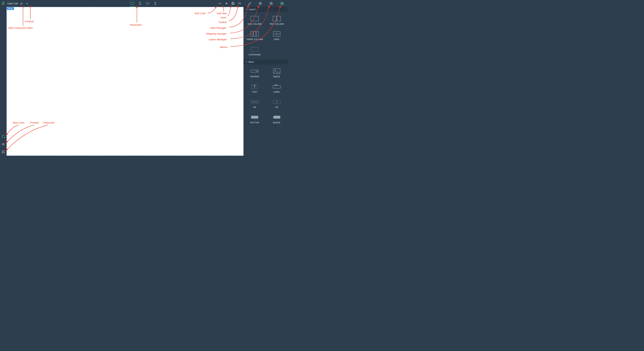 This screenshot has width=644, height=351. I want to click on topbar-left: User List, so click(15, 4).